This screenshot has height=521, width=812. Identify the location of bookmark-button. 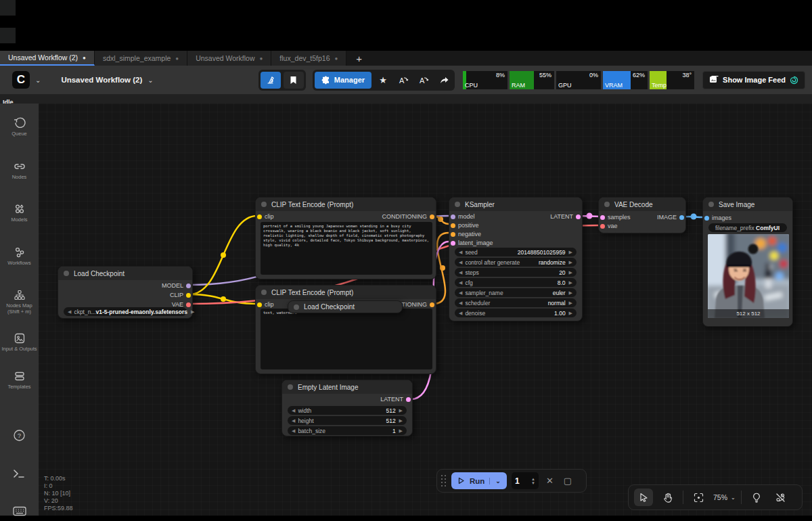
(294, 80).